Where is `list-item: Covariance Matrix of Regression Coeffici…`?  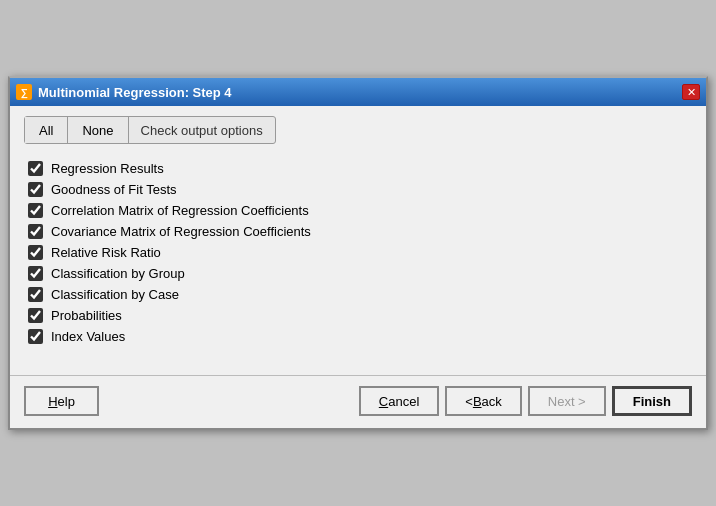
list-item: Covariance Matrix of Regression Coeffici… is located at coordinates (358, 232).